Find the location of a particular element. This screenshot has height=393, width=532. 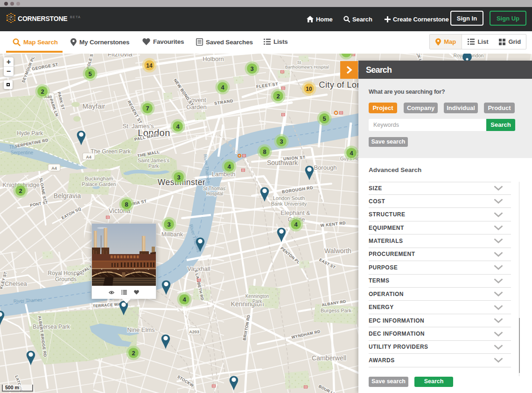

svg-text: Belgravia is located at coordinates (67, 196).